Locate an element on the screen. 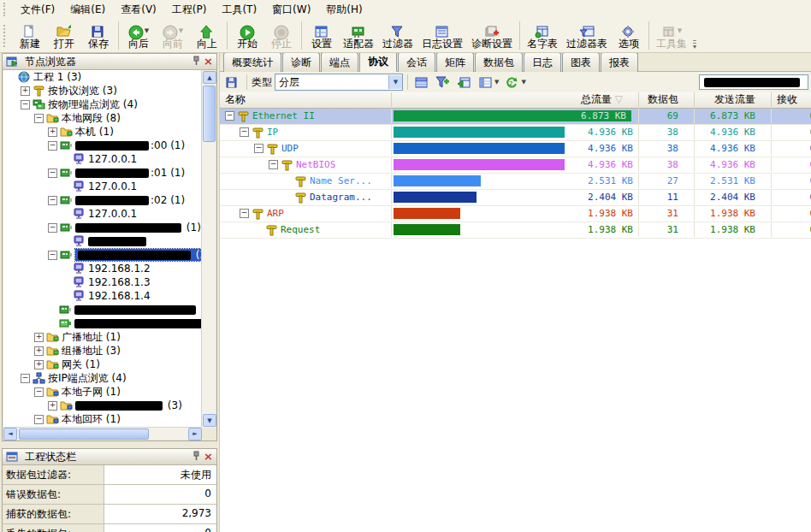  toolbar-button-日志设置: 日志设置 is located at coordinates (442, 36).